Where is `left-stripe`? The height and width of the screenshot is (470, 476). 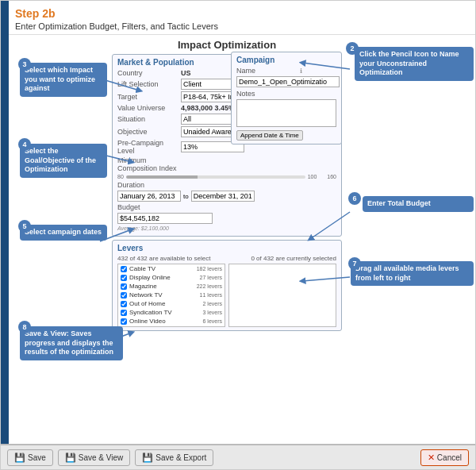 left-stripe is located at coordinates (5, 235).